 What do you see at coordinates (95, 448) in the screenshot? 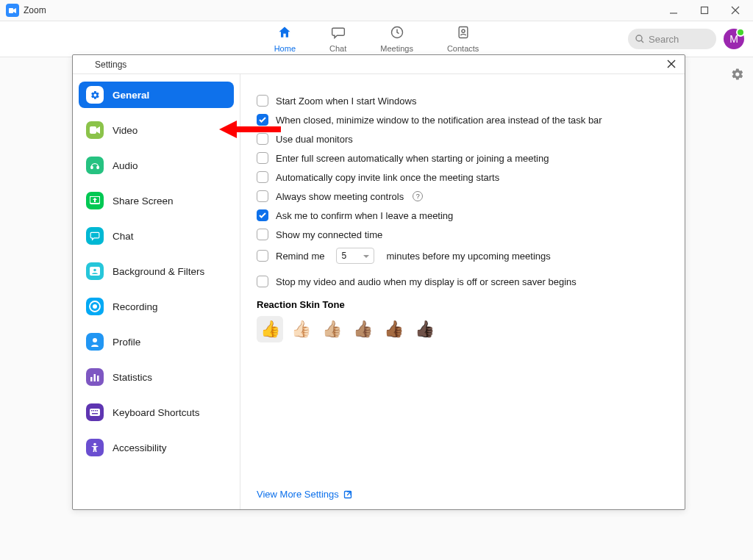
I see `accessibility-icon` at bounding box center [95, 448].